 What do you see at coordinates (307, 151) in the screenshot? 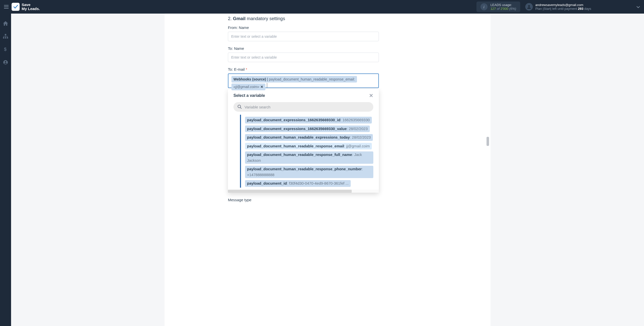
I see `variable-list: payload_document_expressions_16626356693…` at bounding box center [307, 151].